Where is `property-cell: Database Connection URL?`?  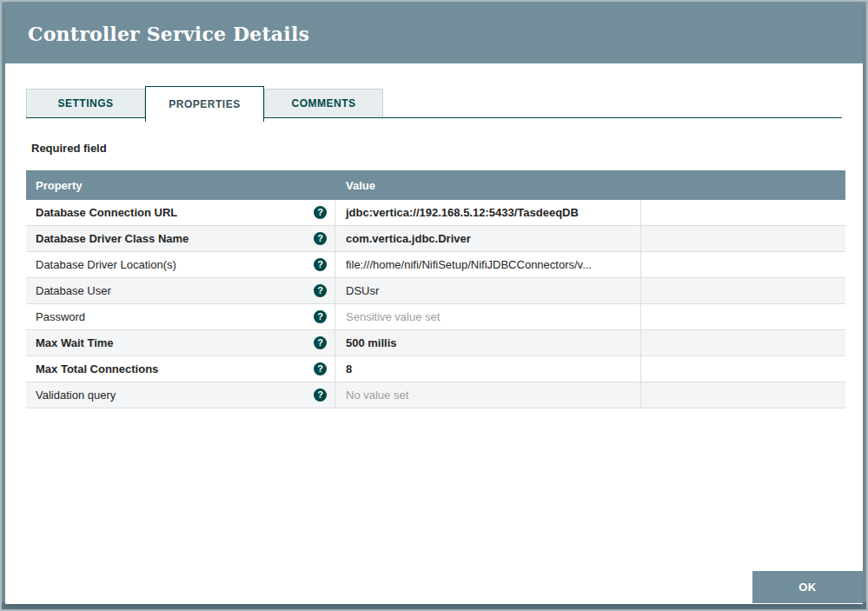 property-cell: Database Connection URL? is located at coordinates (181, 212).